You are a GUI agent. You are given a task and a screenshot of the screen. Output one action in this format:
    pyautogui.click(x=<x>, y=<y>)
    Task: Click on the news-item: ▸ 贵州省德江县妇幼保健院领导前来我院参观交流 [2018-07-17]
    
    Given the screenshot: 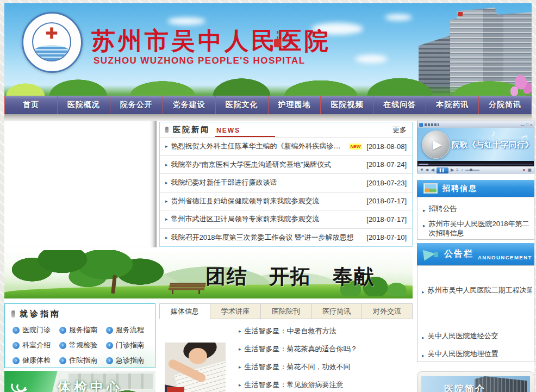 What is the action you would take?
    pyautogui.click(x=286, y=202)
    